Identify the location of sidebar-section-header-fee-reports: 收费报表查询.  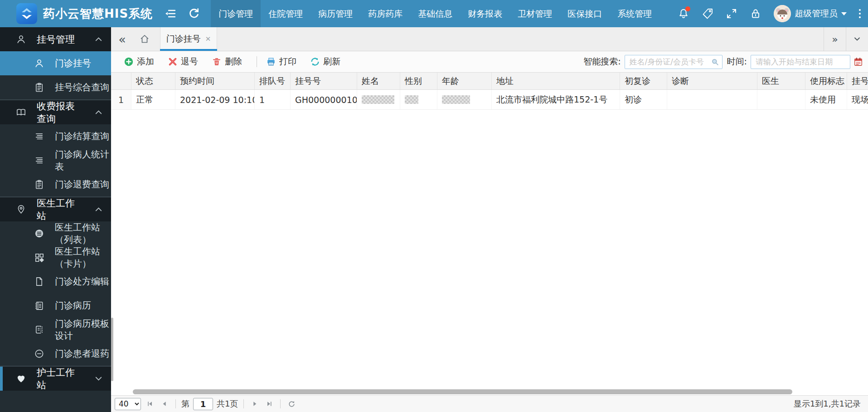
(55, 113).